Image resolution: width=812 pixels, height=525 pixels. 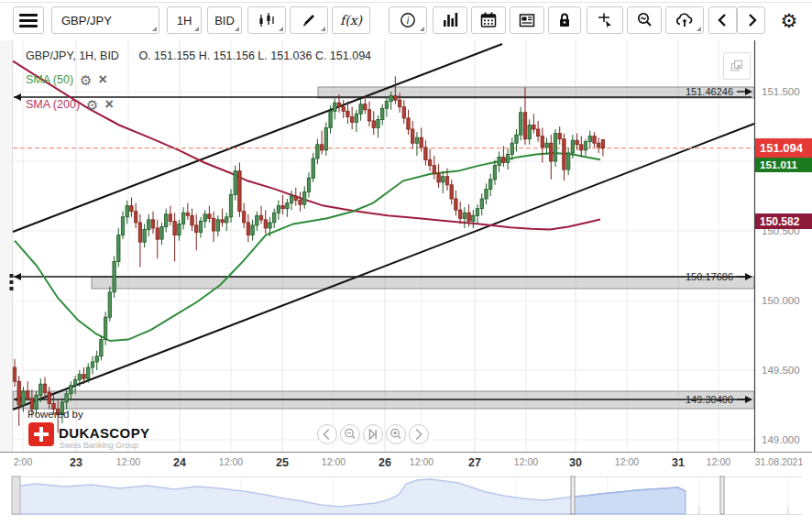 What do you see at coordinates (781, 370) in the screenshot?
I see `y-axis-tick: 149.500` at bounding box center [781, 370].